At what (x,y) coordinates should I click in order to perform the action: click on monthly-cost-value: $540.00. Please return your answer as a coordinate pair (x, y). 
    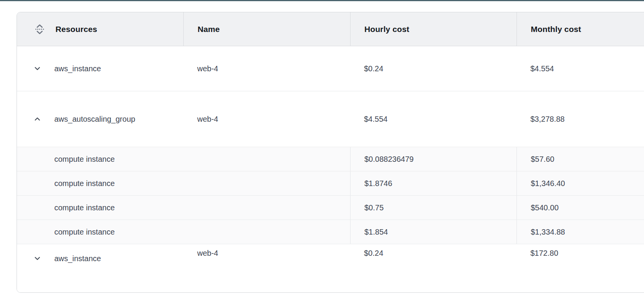
    Looking at the image, I should click on (545, 208).